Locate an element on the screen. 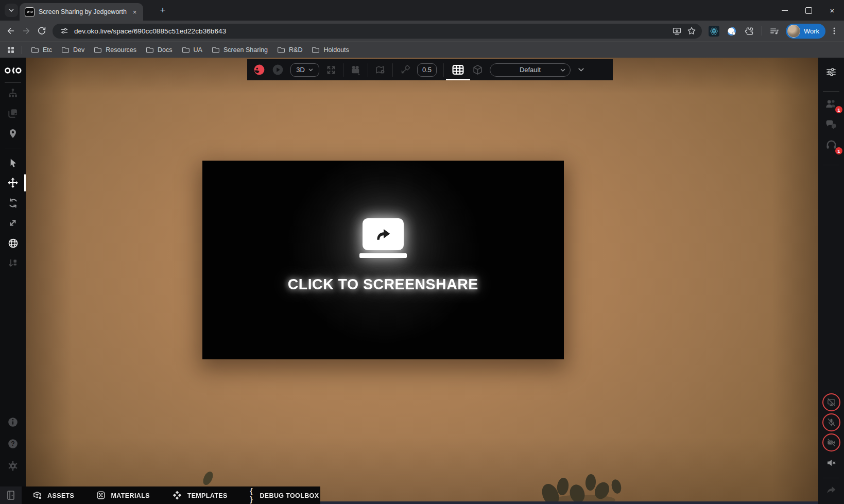  camera-off-button is located at coordinates (831, 443).